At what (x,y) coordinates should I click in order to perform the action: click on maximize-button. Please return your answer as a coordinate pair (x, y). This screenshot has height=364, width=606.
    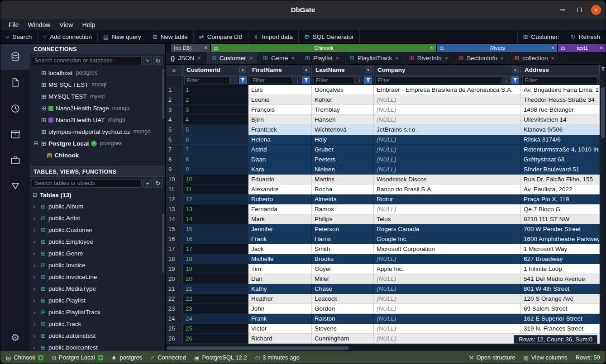
    Looking at the image, I should click on (579, 10).